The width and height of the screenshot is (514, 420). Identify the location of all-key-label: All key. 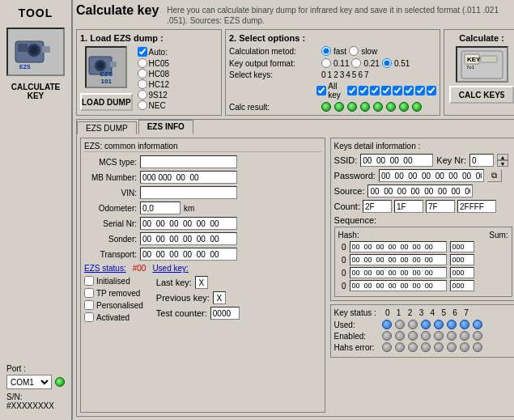
(337, 91).